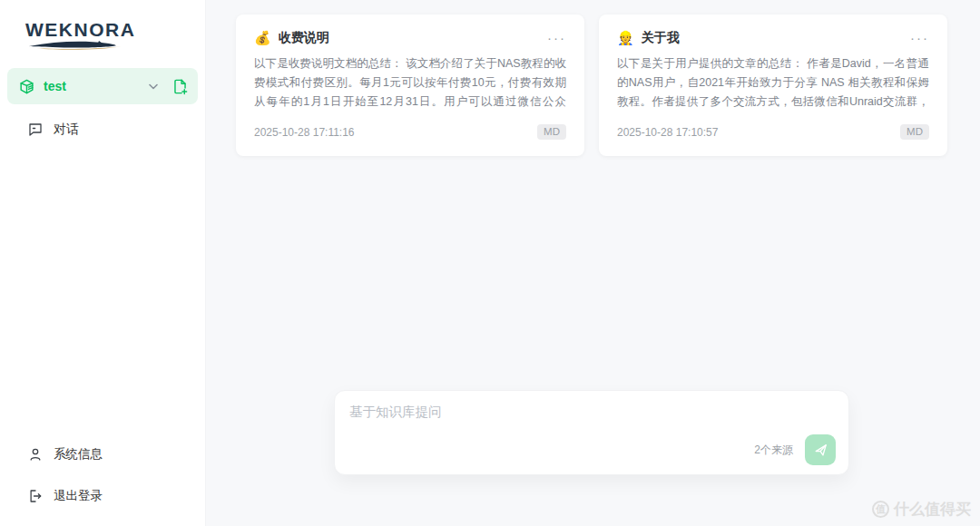  Describe the element at coordinates (35, 454) in the screenshot. I see `user-icon` at that location.